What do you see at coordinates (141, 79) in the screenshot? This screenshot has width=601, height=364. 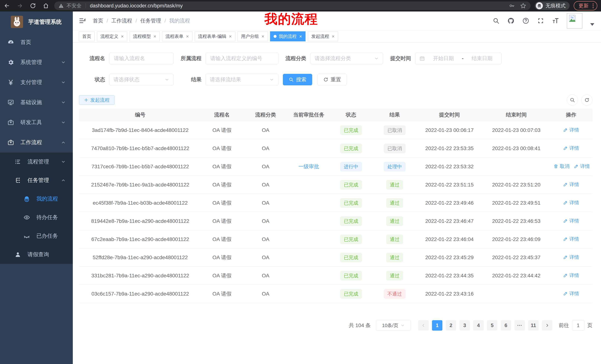 I see `status-select: 请选择状态` at bounding box center [141, 79].